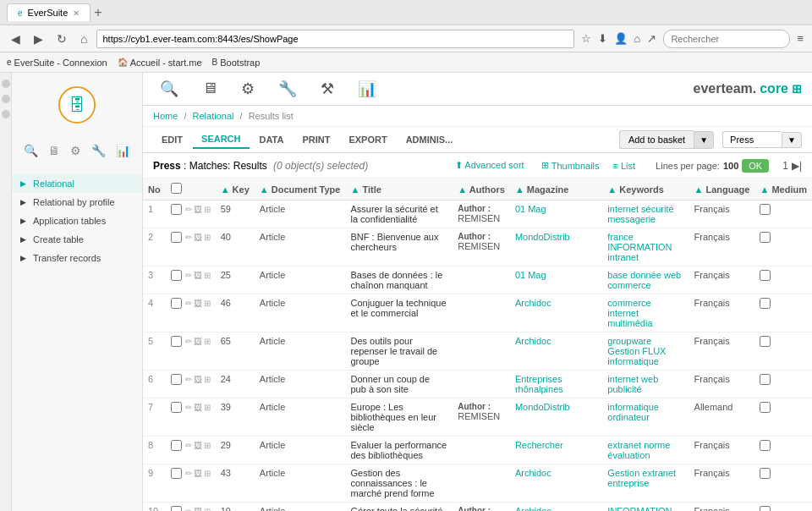  Describe the element at coordinates (783, 190) in the screenshot. I see `col-medium: ▲ Medium` at that location.